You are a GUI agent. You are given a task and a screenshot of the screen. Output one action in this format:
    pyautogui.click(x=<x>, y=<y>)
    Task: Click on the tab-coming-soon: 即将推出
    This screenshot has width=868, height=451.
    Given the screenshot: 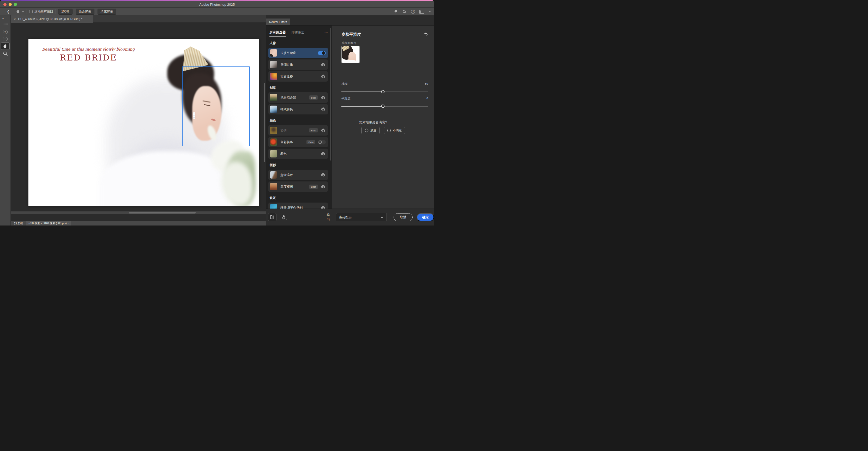 What is the action you would take?
    pyautogui.click(x=298, y=34)
    